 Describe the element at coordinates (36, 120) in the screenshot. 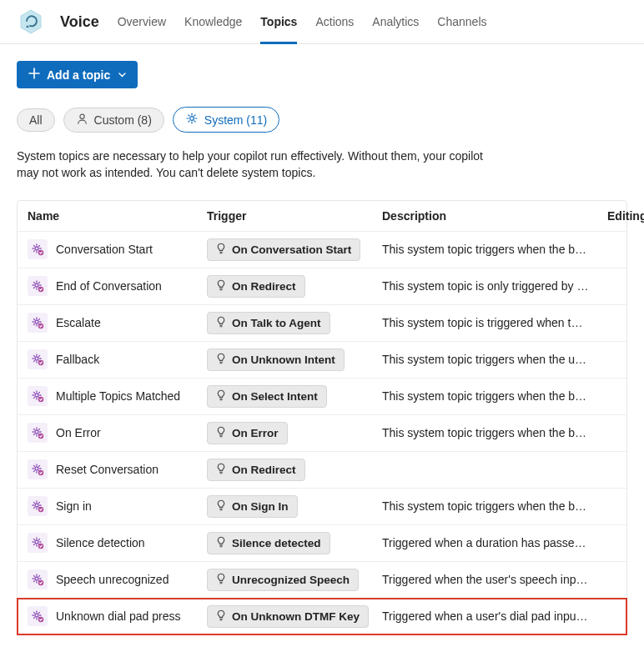

I see `filter-all: All` at that location.